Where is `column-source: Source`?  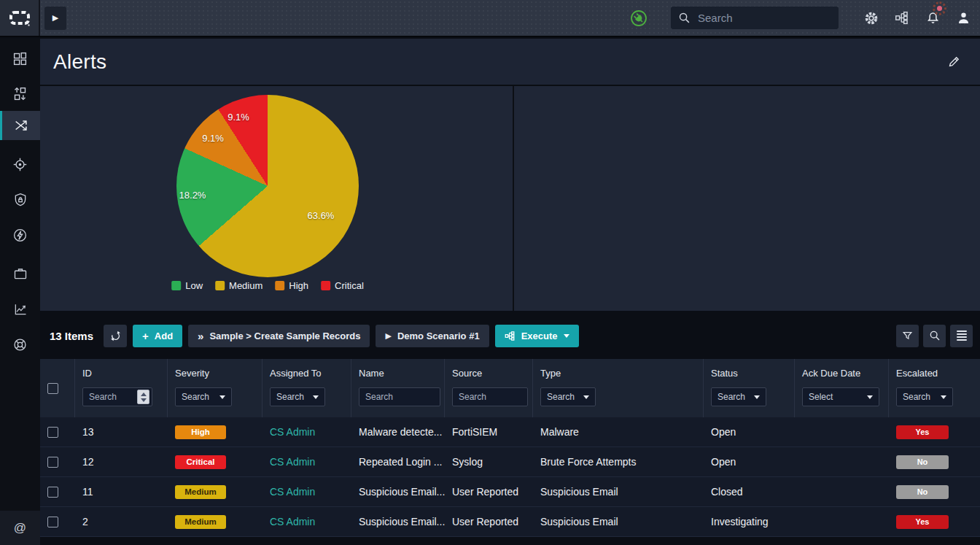 column-source: Source is located at coordinates (489, 388).